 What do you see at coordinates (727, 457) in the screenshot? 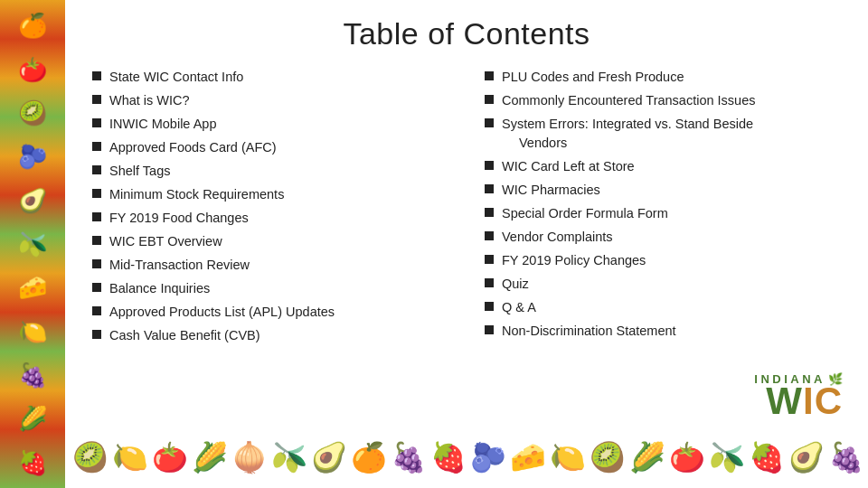
I see `bottom-food-17: 🫒` at bounding box center [727, 457].